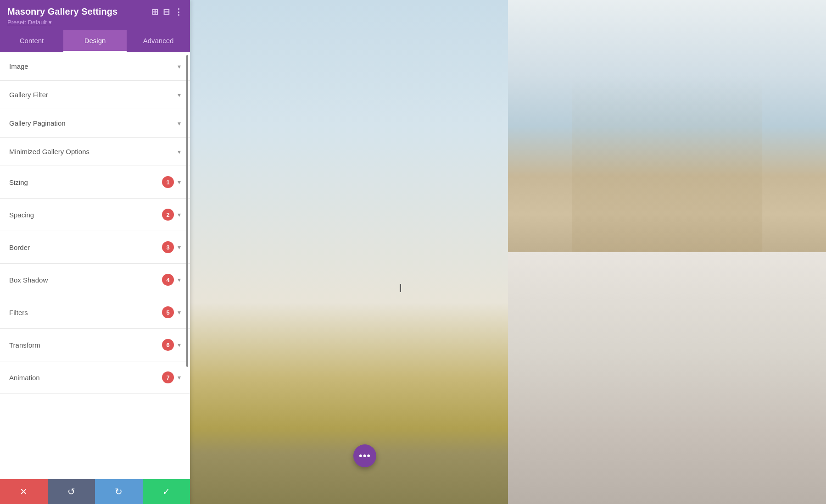  What do you see at coordinates (95, 183) in the screenshot?
I see `section-sizing: Sizing 1 ▾` at bounding box center [95, 183].